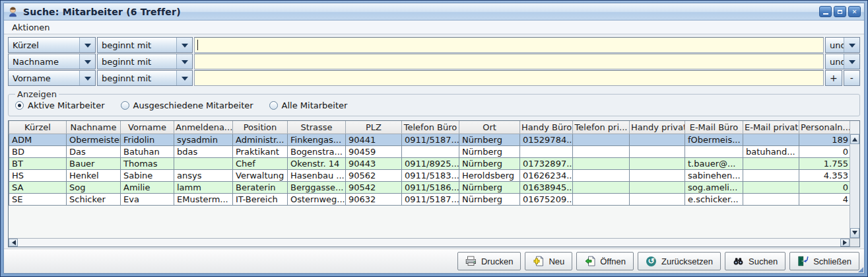  What do you see at coordinates (430, 176) in the screenshot?
I see `table-row: HSHenkelSabineansysVerwaltungHasenbau ..…` at bounding box center [430, 176].